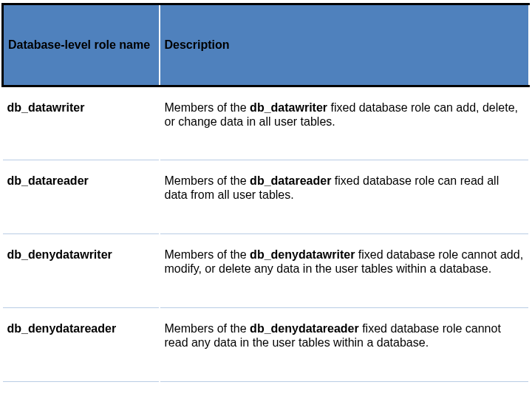 This screenshot has width=532, height=399. I want to click on role-desc-cell: Members of the db_denydatawriter fixed d…, so click(344, 271).